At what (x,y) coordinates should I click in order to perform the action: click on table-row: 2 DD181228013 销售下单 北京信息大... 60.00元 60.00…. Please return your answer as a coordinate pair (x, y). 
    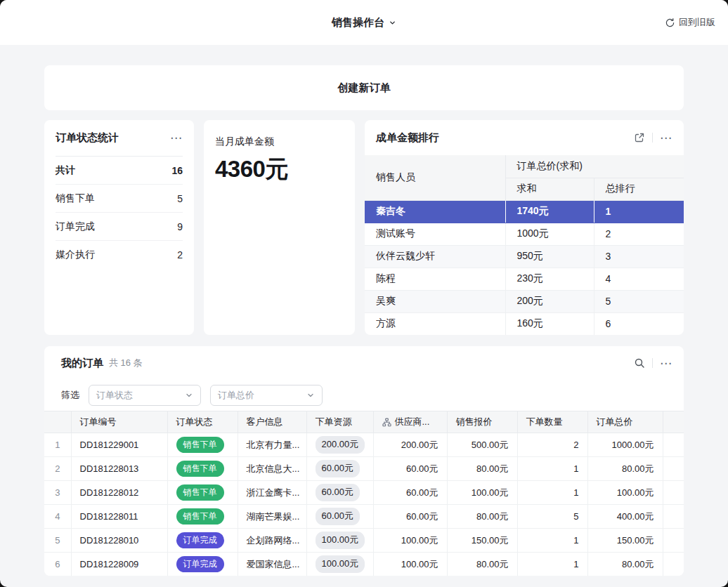
    Looking at the image, I should click on (364, 469).